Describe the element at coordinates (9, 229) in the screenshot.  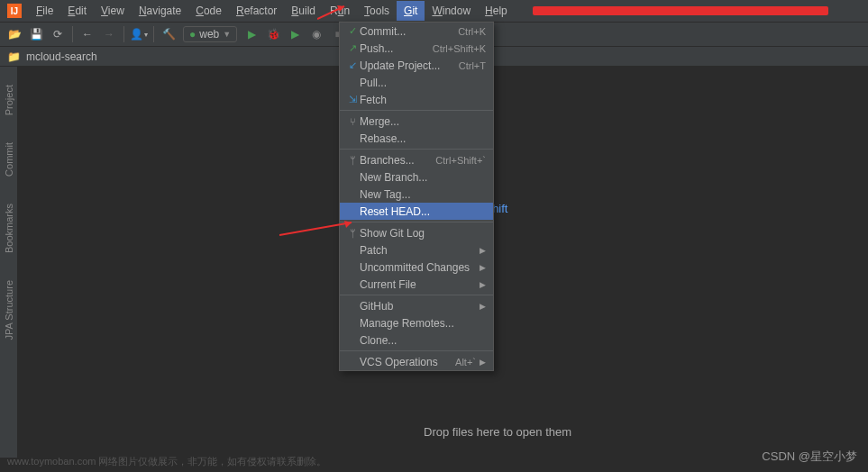
I see `tool-bookmarks: Bookmarks` at that location.